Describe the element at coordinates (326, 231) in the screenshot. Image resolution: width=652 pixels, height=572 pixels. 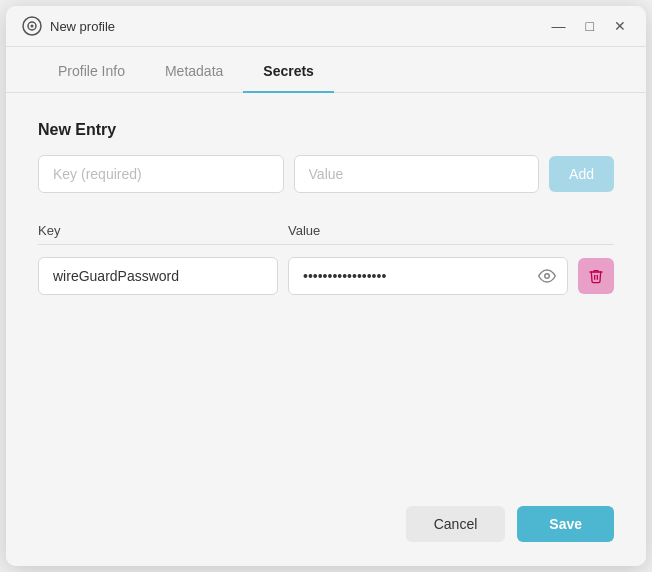
I see `table-header: Key Value` at that location.